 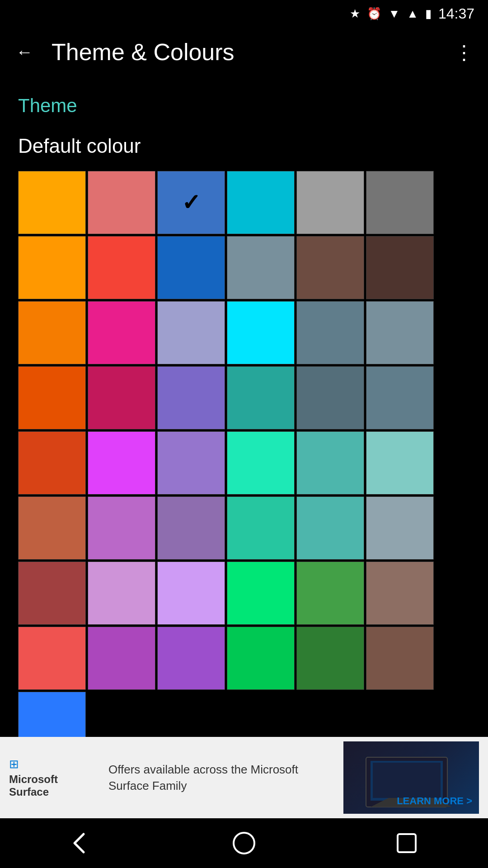 What do you see at coordinates (244, 151) in the screenshot?
I see `default-colour-label: Default colour` at bounding box center [244, 151].